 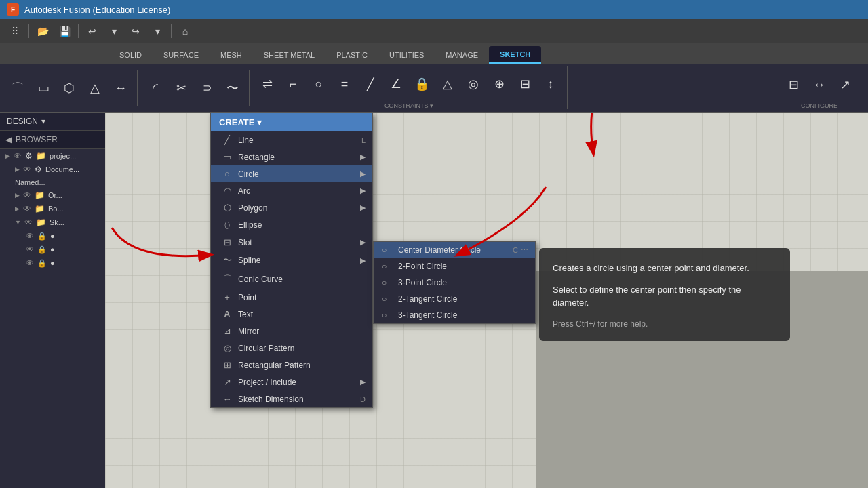 I want to click on menu-item-sketch-dim: ↔ Sketch Dimension D, so click(x=292, y=399).